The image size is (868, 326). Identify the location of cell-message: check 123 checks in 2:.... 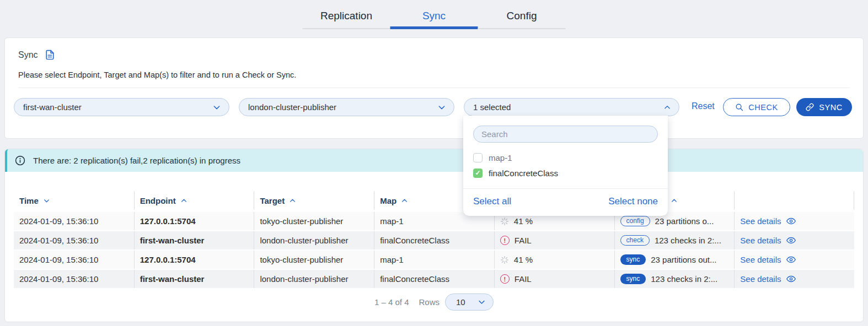
(674, 240).